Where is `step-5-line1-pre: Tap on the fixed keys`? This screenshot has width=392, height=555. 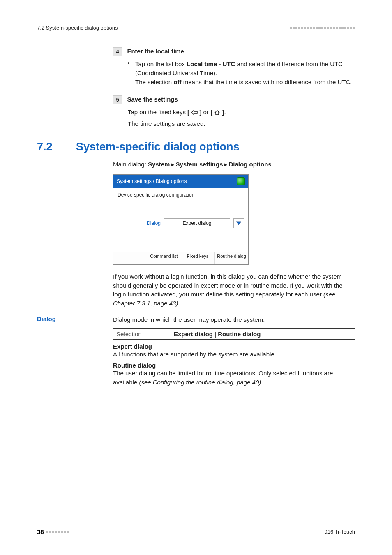 step-5-line1-pre: Tap on the fixed keys is located at coordinates (158, 112).